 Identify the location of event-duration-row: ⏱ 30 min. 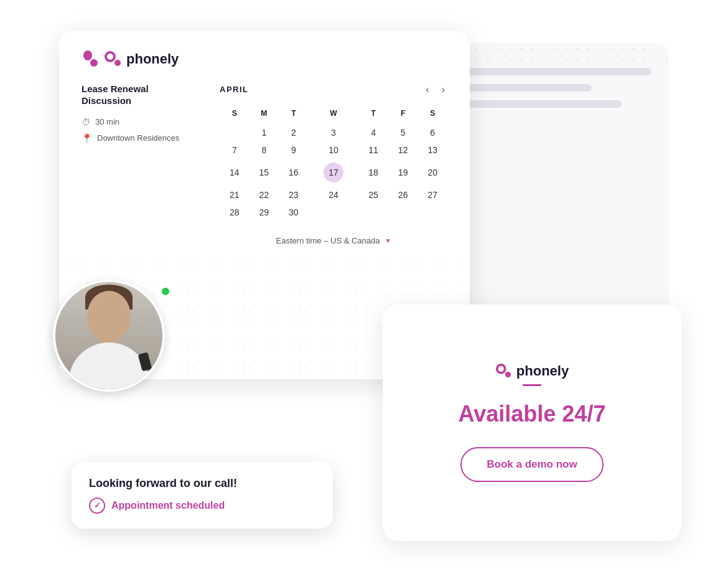
(141, 122).